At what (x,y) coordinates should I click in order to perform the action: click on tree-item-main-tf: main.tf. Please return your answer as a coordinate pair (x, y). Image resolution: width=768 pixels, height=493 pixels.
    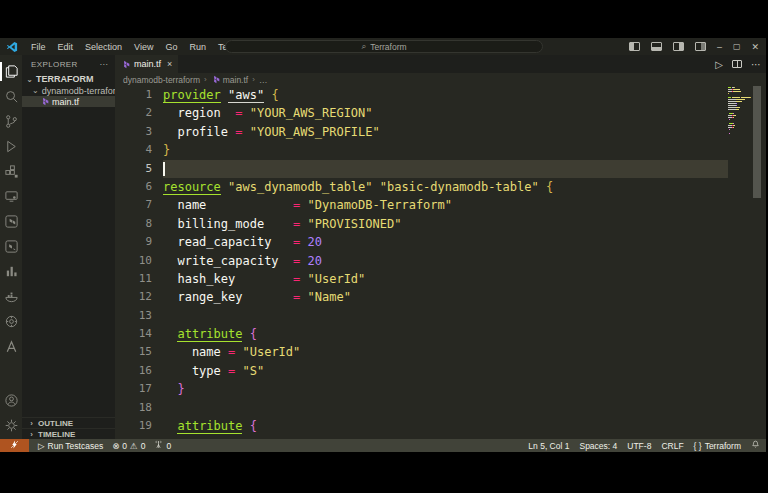
    Looking at the image, I should click on (68, 102).